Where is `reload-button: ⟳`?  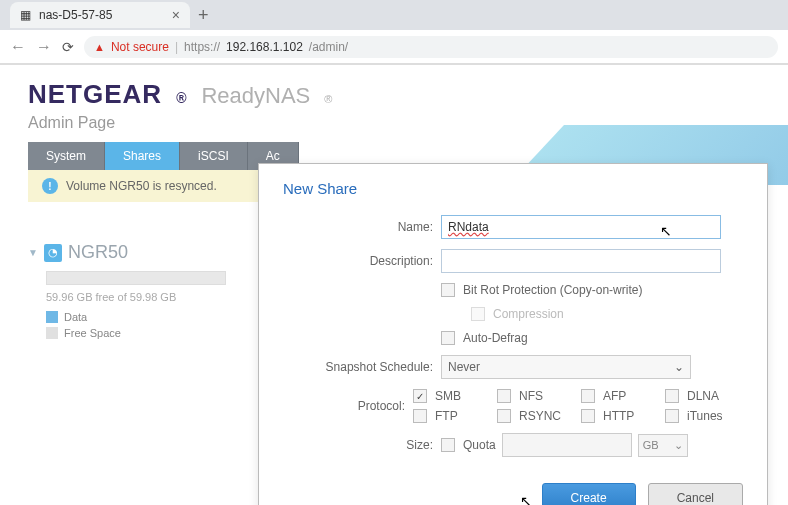
reload-button: ⟳ is located at coordinates (68, 47).